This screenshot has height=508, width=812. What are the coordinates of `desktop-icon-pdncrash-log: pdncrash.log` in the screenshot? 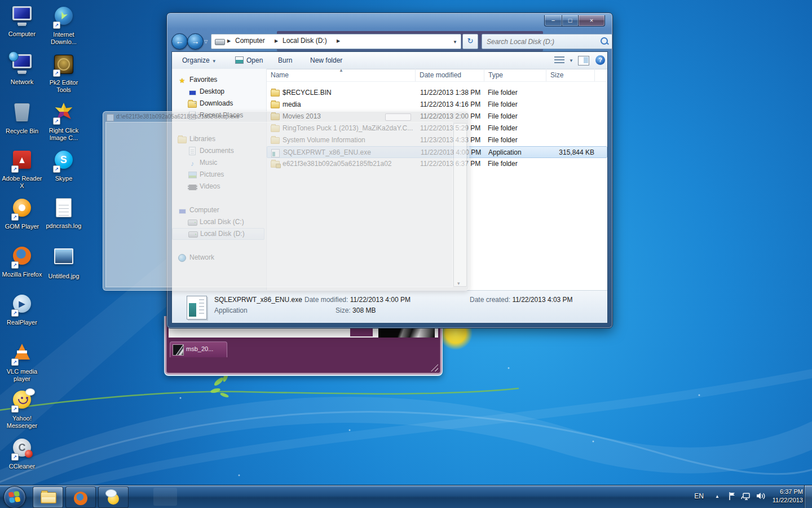 It's located at (64, 213).